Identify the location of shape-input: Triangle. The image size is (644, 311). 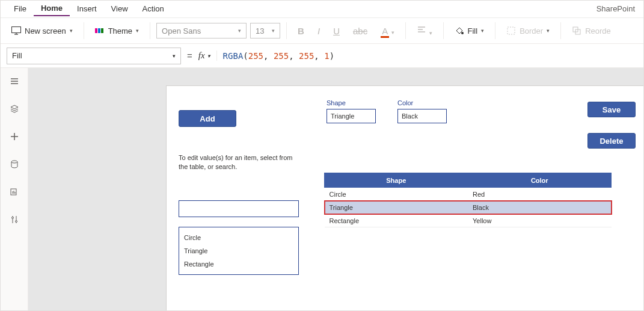
(351, 116).